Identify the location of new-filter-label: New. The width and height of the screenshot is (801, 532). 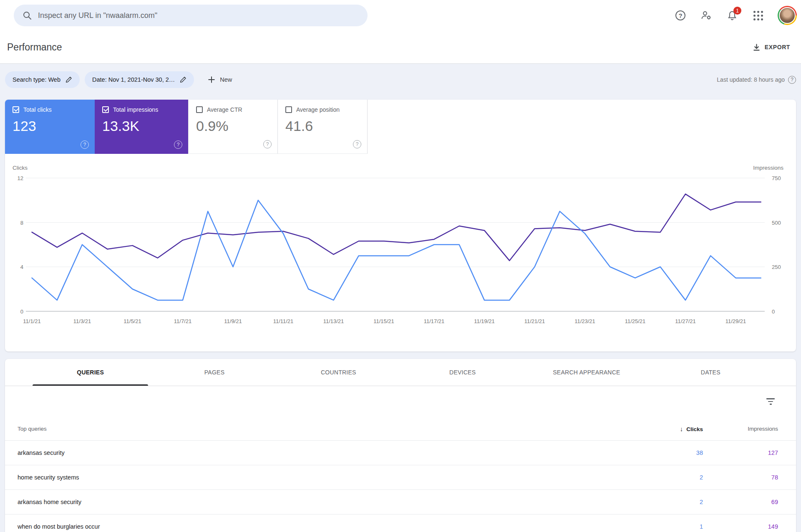
(226, 80).